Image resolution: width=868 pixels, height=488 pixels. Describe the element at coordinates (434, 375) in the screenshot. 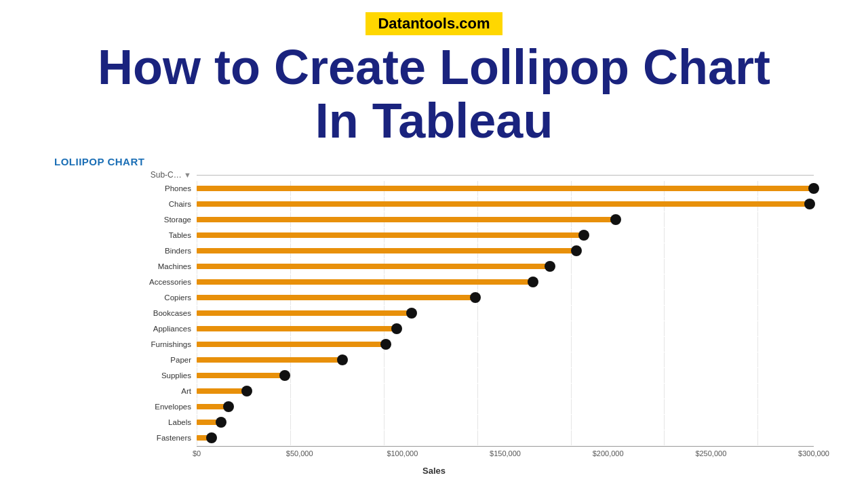

I see `lollipop-row: Supplies` at that location.